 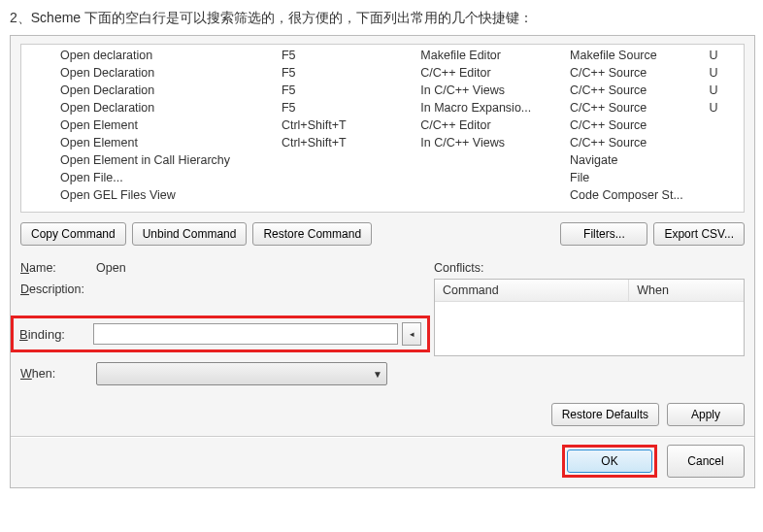 I want to click on binding-label: Binding:, so click(x=54, y=334).